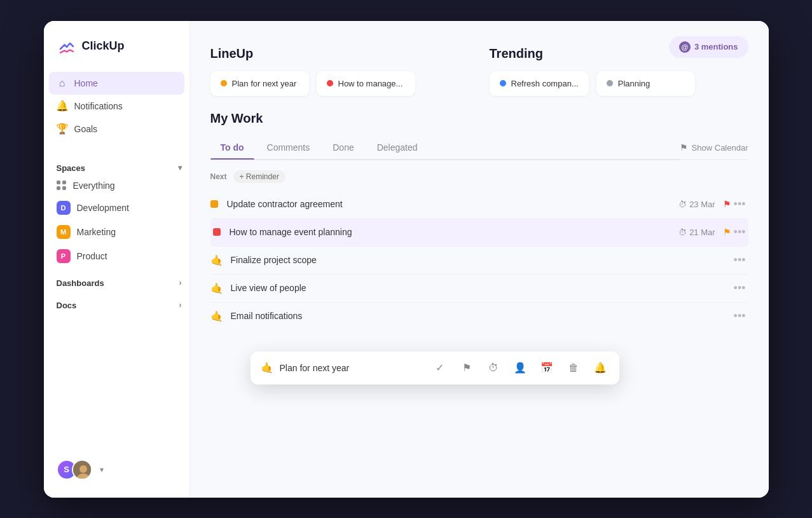 The width and height of the screenshot is (812, 518). Describe the element at coordinates (479, 317) in the screenshot. I see `table-row: 🤙 Email notifications •••` at that location.